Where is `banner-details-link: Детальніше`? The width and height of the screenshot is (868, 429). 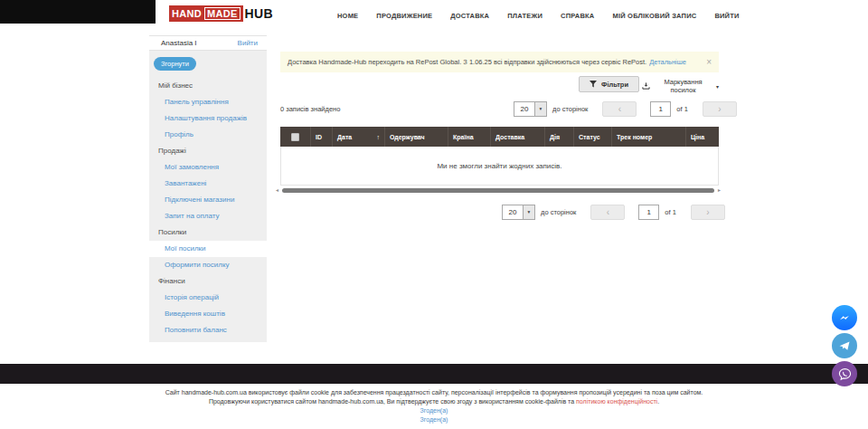 banner-details-link: Детальніше is located at coordinates (667, 62).